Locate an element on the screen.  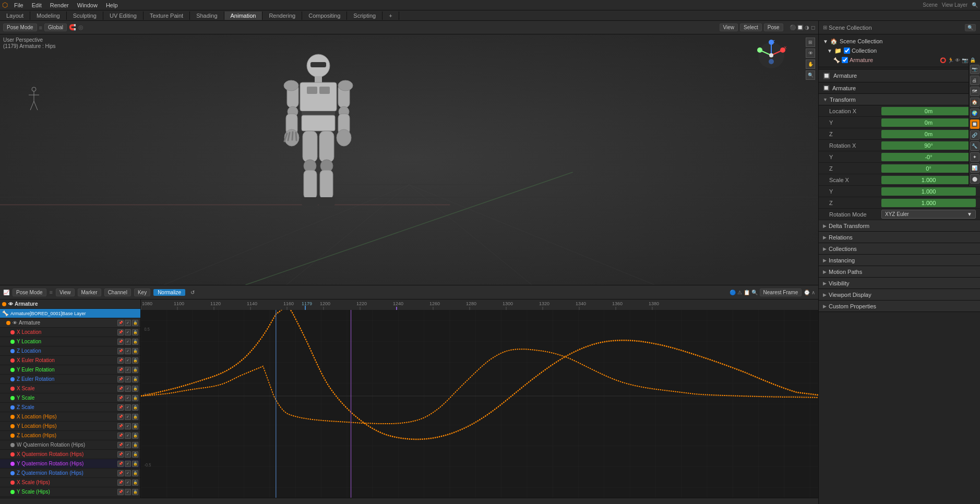
ch-x-quat-check: ✓ is located at coordinates (128, 454).